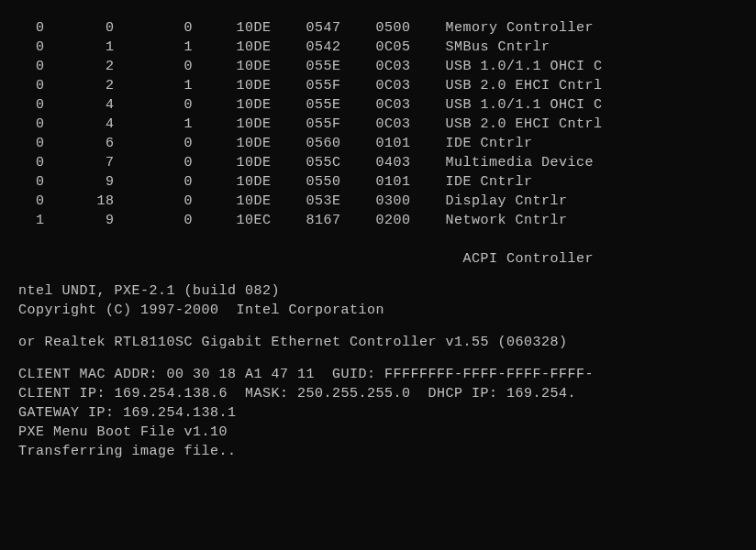 The image size is (756, 550). Describe the element at coordinates (378, 310) in the screenshot. I see `pxe-copyright: Copyright (C) 1997-2000 Intel Corporatio…` at that location.